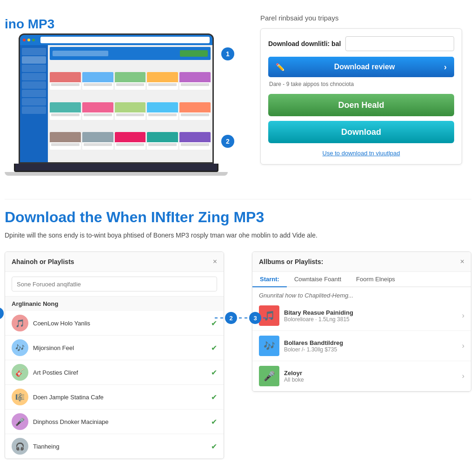 The image size is (476, 476). I want to click on right-panel-title: Allbums or Playlists:, so click(291, 262).